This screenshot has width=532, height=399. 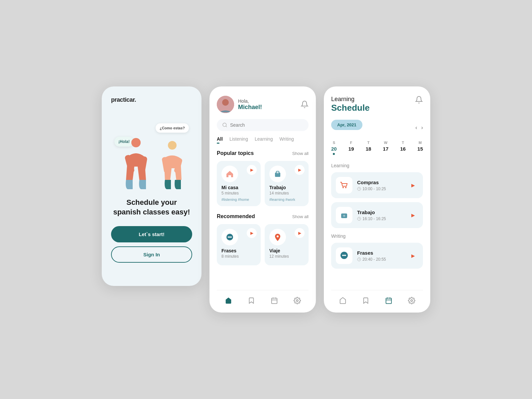 I want to click on greeting: Hola, Michael!, so click(x=269, y=104).